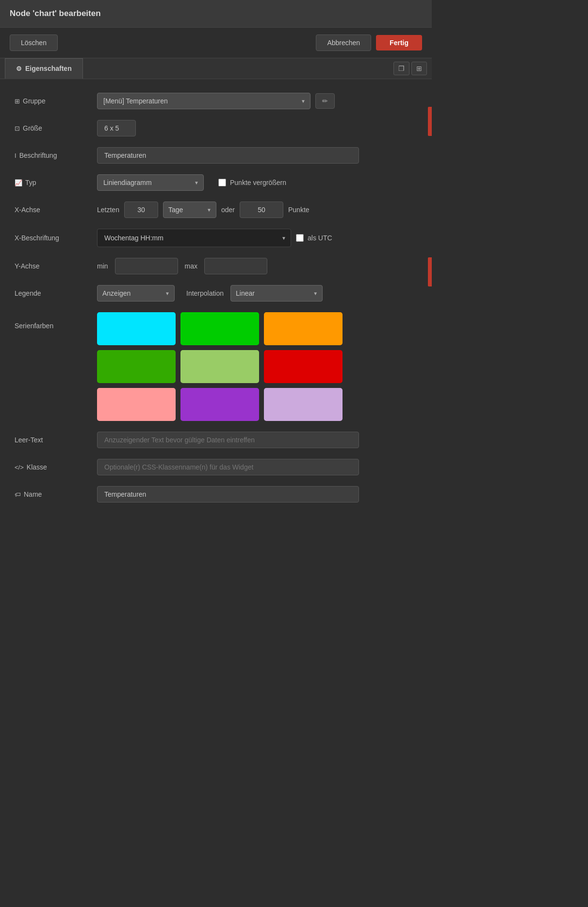 The width and height of the screenshot is (588, 907). What do you see at coordinates (261, 210) in the screenshot?
I see `xachse-punkte-input` at bounding box center [261, 210].